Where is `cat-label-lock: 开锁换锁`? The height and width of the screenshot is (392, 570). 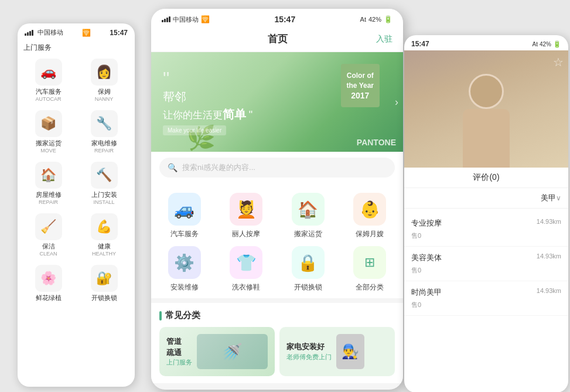
cat-label-lock: 开锁换锁 is located at coordinates (308, 287).